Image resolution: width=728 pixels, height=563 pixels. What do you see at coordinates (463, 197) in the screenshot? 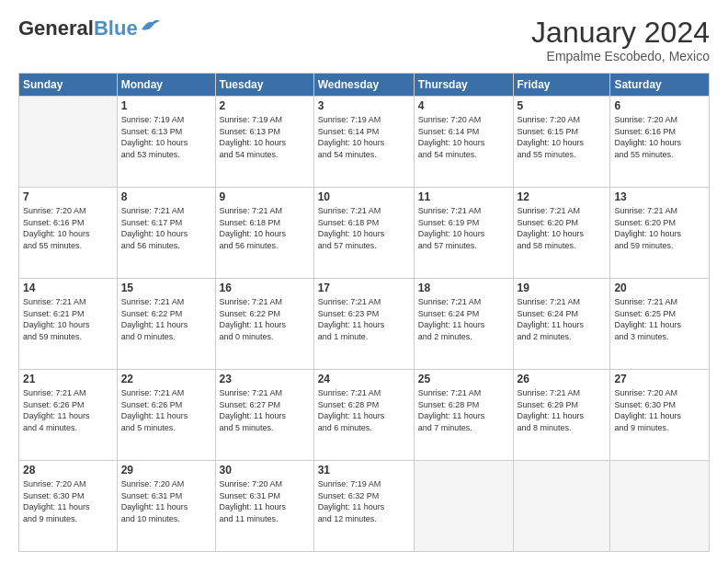
I see `day-number: 11` at bounding box center [463, 197].